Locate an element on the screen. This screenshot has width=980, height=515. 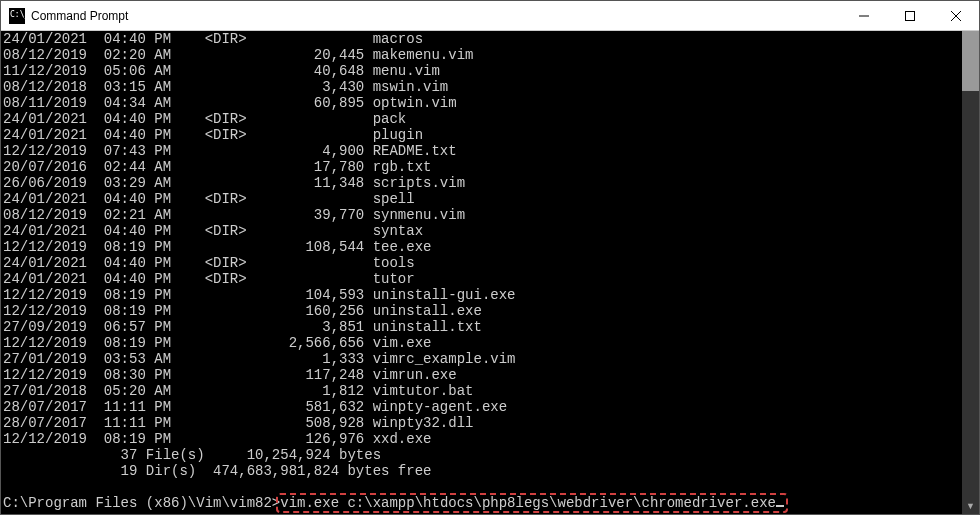
listing-row: 24/01/2021 04:40 PM <DIR> tools is located at coordinates (482, 263).